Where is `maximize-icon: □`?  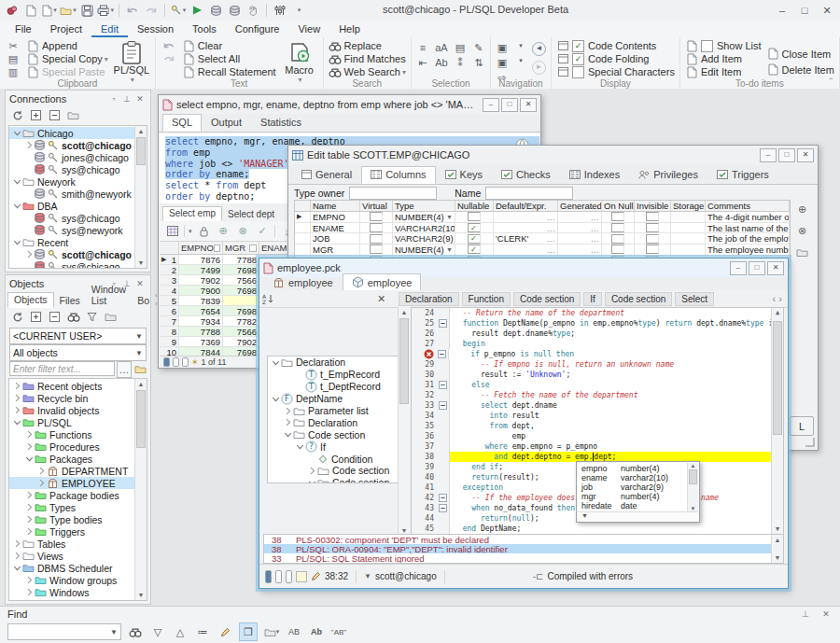
maximize-icon: □ is located at coordinates (510, 105).